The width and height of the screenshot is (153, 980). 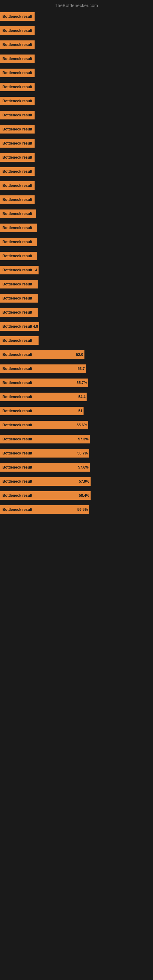 What do you see at coordinates (76, 397) in the screenshot?
I see `table-row: Bottleneck result54.4` at bounding box center [76, 397].